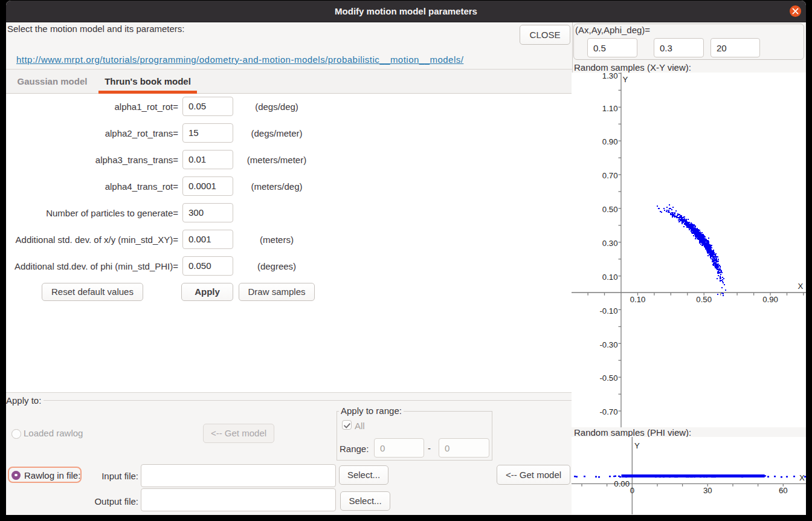 This screenshot has height=521, width=812. I want to click on svg-text: 1.10, so click(610, 109).